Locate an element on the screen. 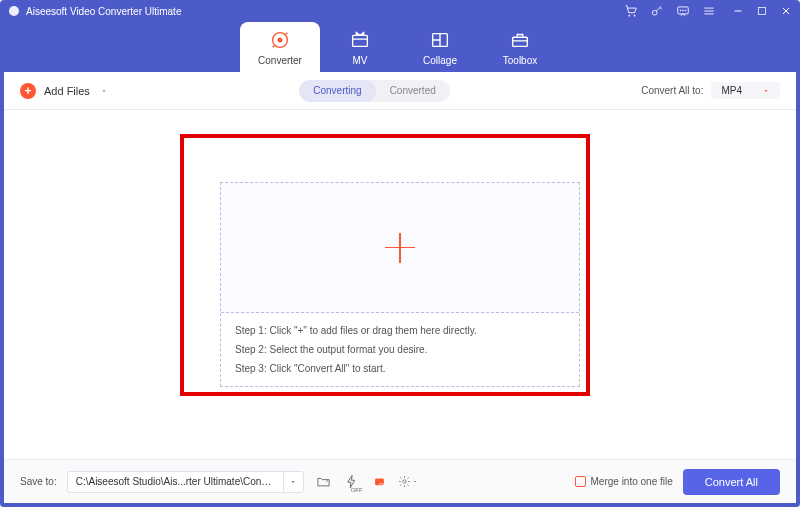  status-segment: Converting Converted is located at coordinates (374, 91).